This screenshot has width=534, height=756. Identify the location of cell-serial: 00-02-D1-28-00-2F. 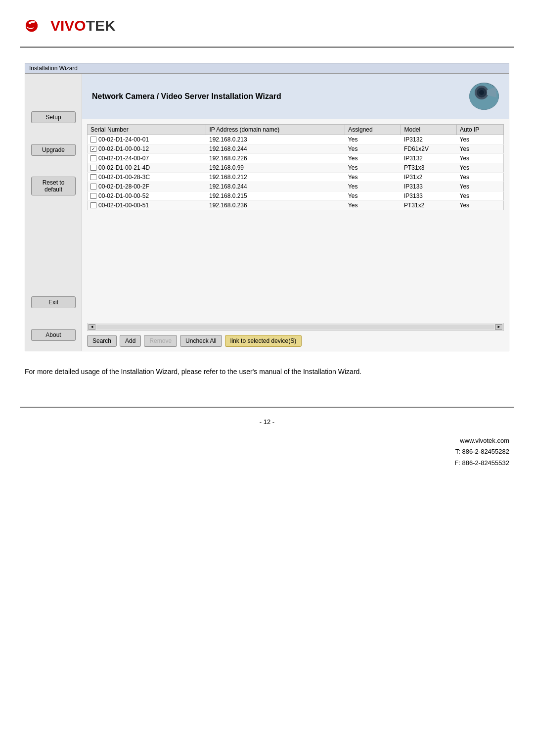
(147, 187).